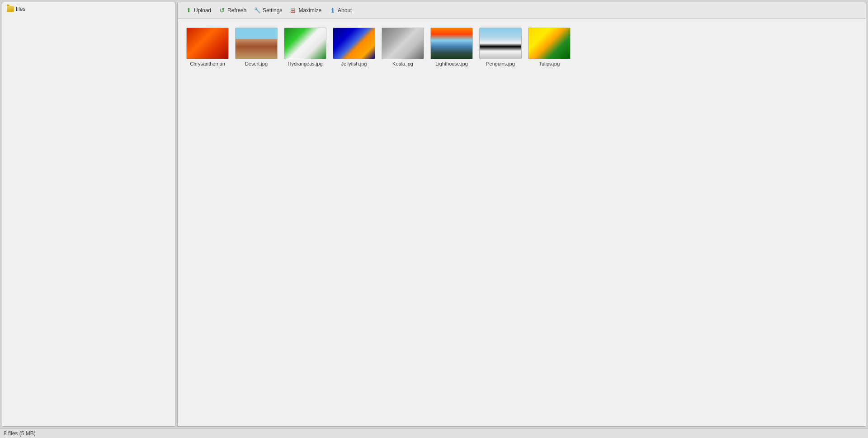 The image size is (868, 438). I want to click on file-item: Desert.jpg, so click(256, 47).